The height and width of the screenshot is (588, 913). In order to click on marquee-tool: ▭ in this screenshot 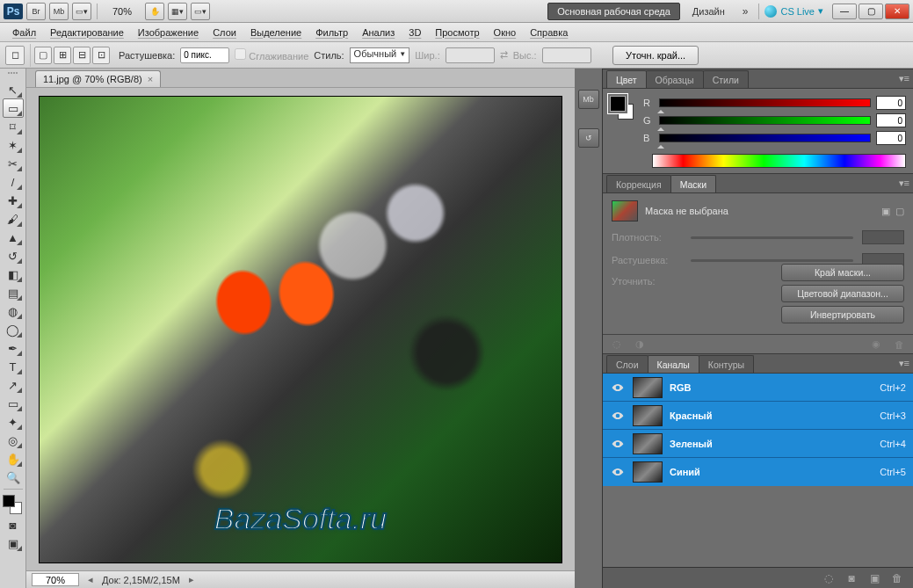, I will do `click(13, 108)`.